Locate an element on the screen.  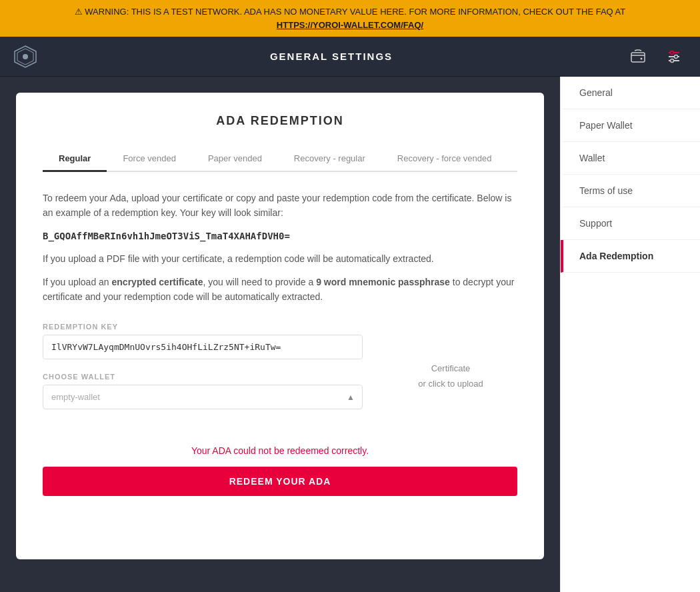
sidebar-item-general: General is located at coordinates (631, 93).